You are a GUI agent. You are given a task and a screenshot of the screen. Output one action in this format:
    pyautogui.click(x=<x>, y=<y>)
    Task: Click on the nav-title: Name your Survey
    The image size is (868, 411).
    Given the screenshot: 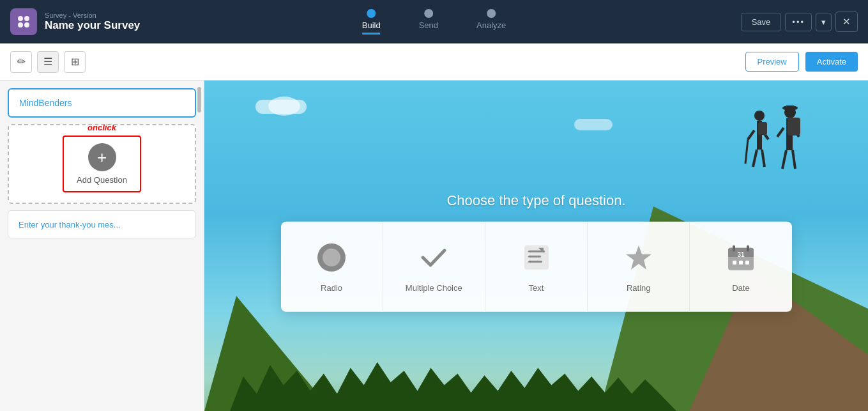 What is the action you would take?
    pyautogui.click(x=92, y=26)
    